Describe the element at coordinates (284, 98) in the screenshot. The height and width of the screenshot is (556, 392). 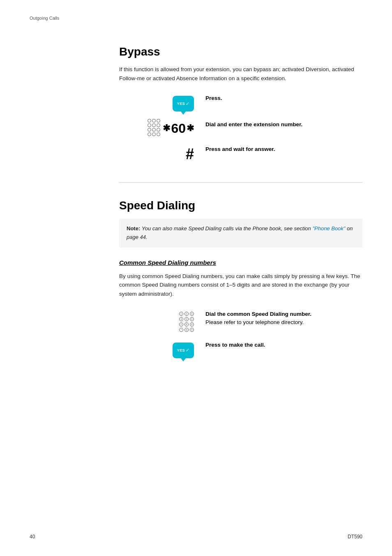
I see `bypass-step-1-text: Press.` at that location.